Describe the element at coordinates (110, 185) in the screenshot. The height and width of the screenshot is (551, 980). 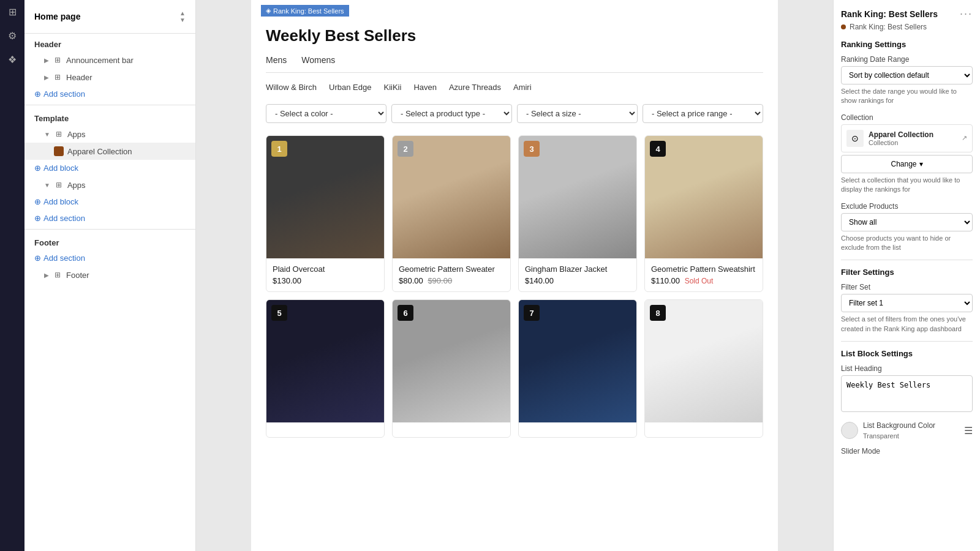
I see `sidebar-item-apps-2: ▼ ⊞ Apps` at that location.